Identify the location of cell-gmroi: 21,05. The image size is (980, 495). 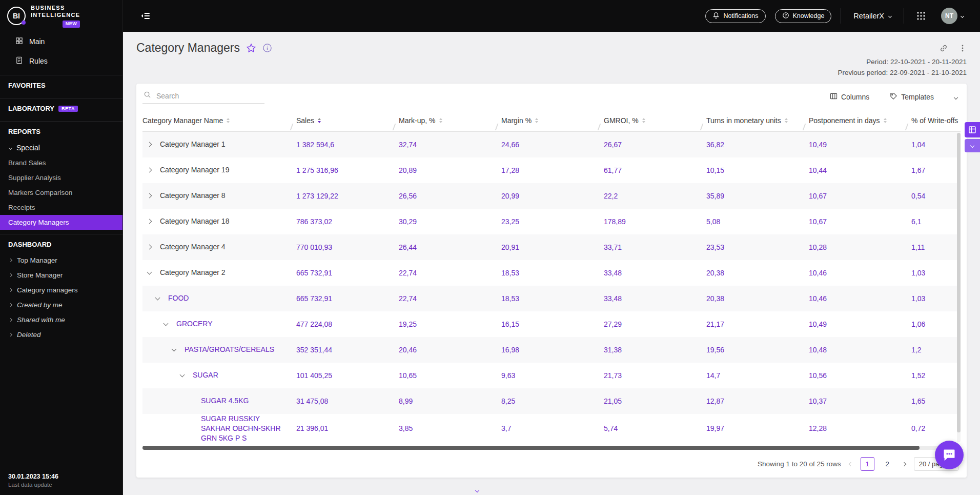
(655, 401).